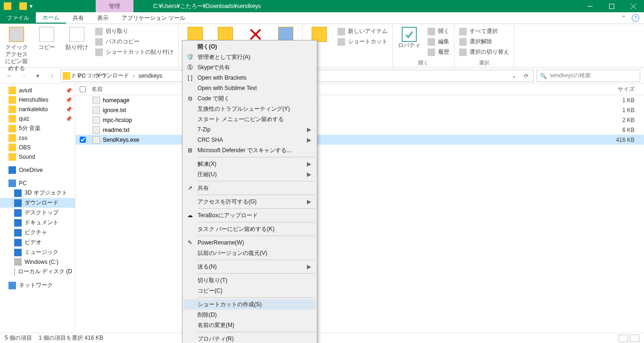  What do you see at coordinates (112, 75) in the screenshot?
I see `breadcrumb-downloads: ダウンロード` at bounding box center [112, 75].